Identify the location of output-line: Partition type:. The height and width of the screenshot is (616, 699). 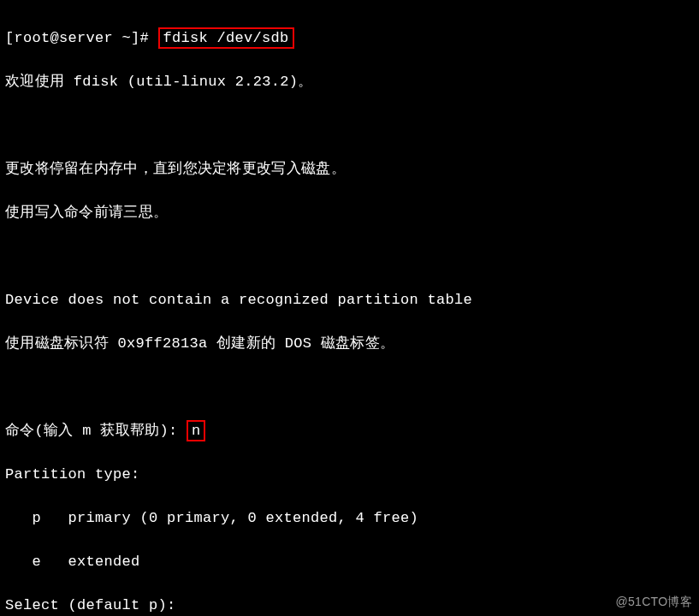
(349, 475).